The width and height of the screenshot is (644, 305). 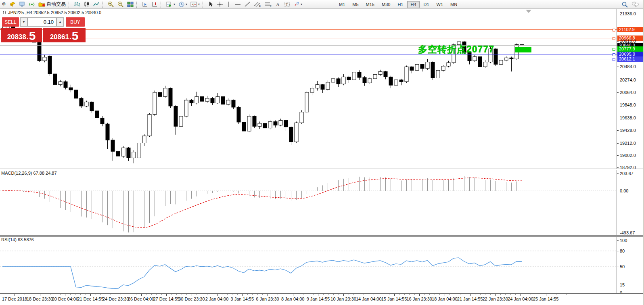 What do you see at coordinates (220, 4) in the screenshot?
I see `crosshair-icon` at bounding box center [220, 4].